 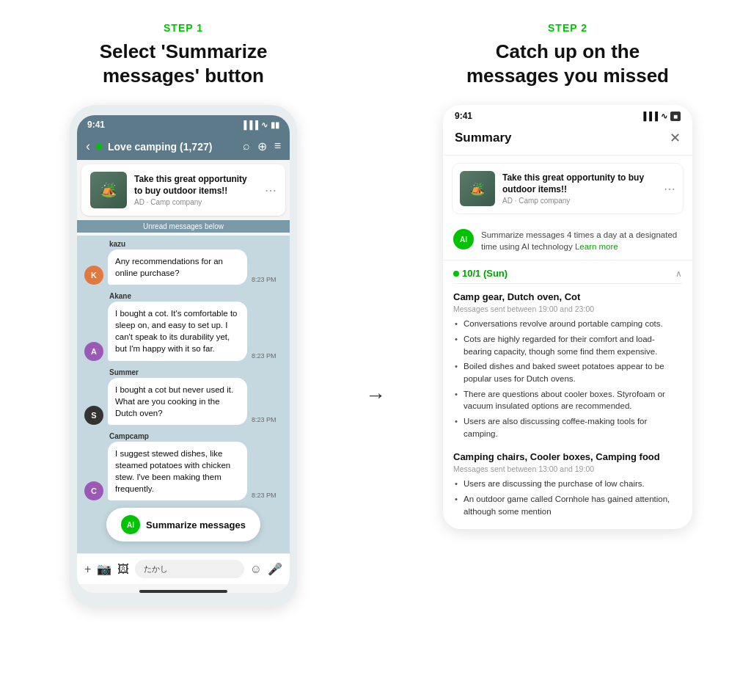 What do you see at coordinates (277, 147) in the screenshot?
I see `menu-icon: ≡` at bounding box center [277, 147].